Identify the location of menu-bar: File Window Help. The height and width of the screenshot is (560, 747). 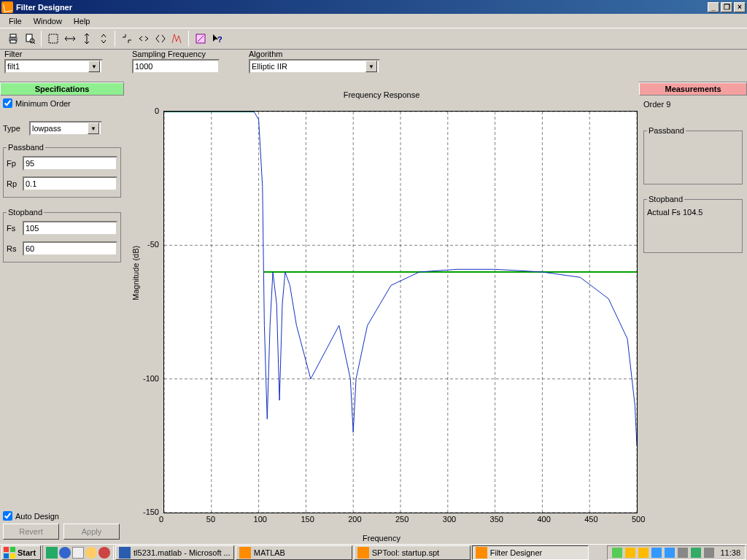
(374, 20).